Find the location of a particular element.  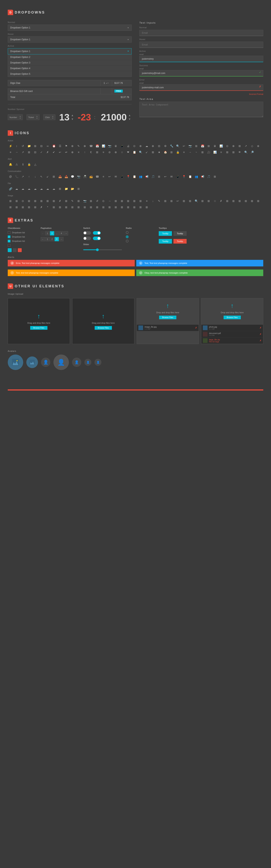

upload-box-2: ↑ Drag and drop files here Browse Files is located at coordinates (103, 321).